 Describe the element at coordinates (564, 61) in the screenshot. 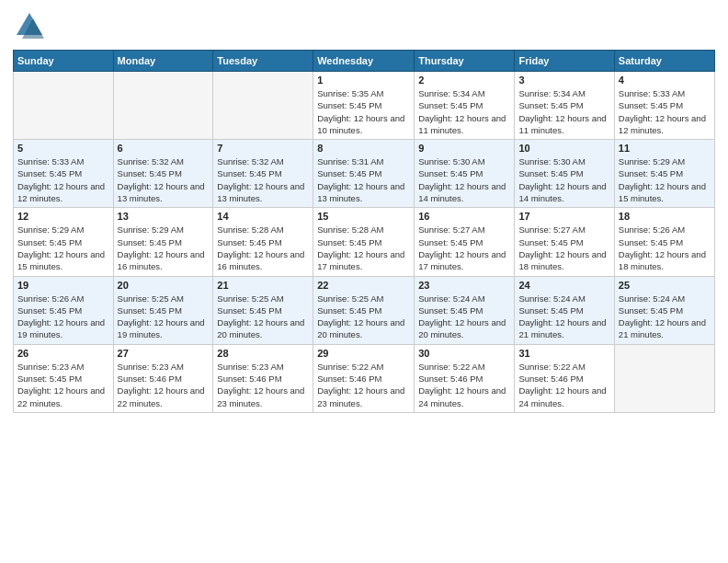

I see `weekday-header-friday: Friday` at that location.